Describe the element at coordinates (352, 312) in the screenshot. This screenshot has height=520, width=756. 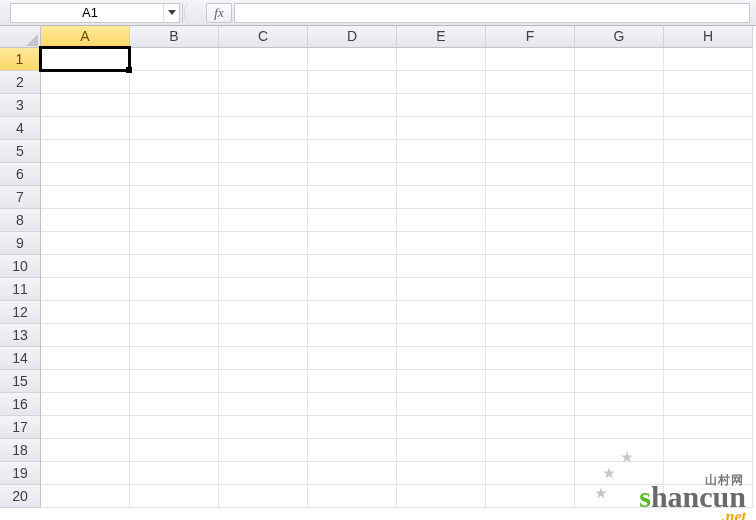
I see `cell-D12` at that location.